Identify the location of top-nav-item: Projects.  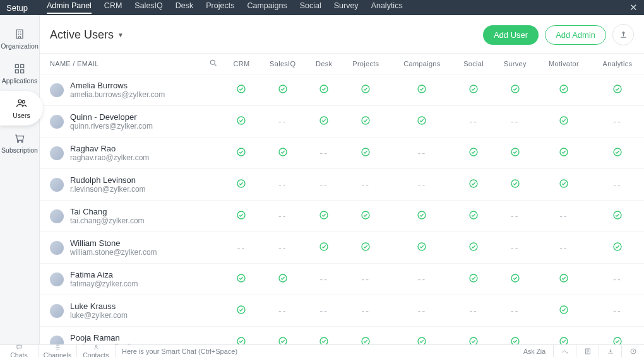
(220, 8).